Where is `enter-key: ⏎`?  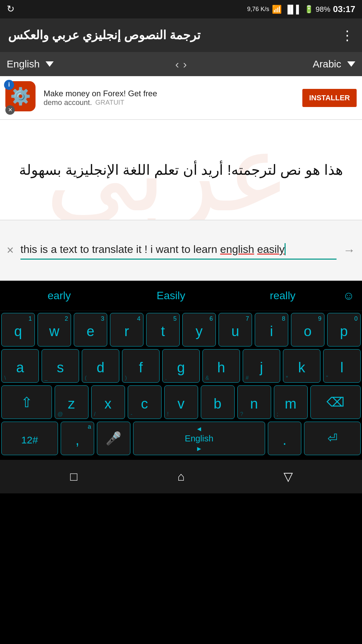 enter-key: ⏎ is located at coordinates (333, 438).